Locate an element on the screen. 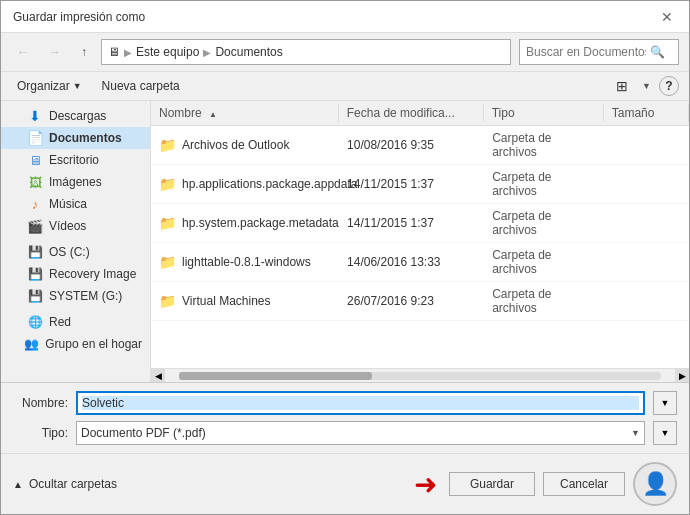  type-dropdown-btn: ▼ is located at coordinates (665, 433).